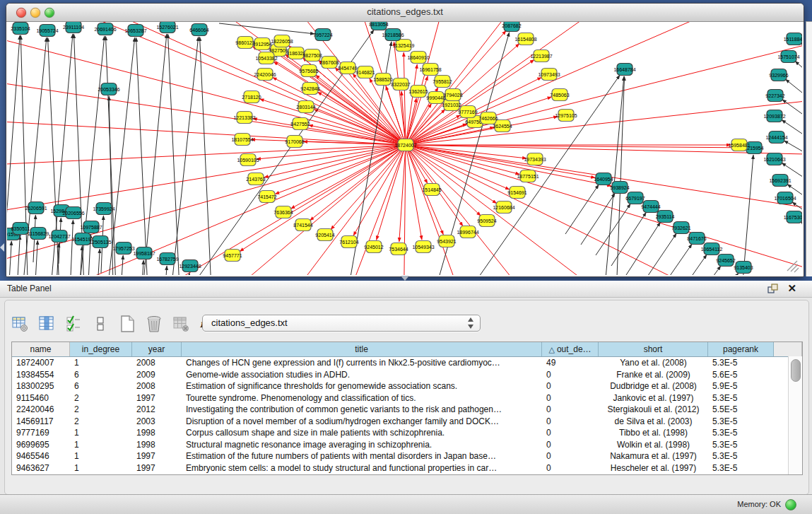  I want to click on graph-node: 19218586, so click(393, 35).